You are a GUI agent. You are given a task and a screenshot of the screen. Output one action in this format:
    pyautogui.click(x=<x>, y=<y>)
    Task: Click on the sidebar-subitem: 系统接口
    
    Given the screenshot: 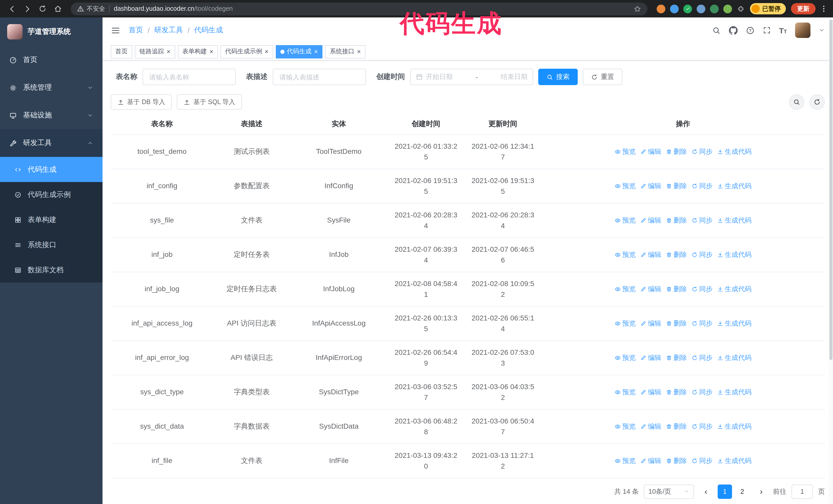 What is the action you would take?
    pyautogui.click(x=51, y=245)
    